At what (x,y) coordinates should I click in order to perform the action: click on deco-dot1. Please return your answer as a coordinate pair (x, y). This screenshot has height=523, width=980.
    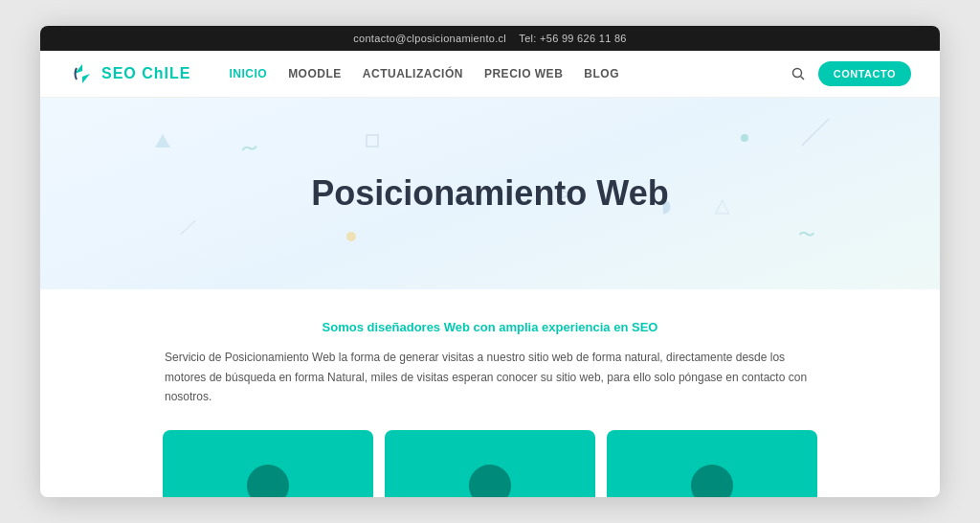
    Looking at the image, I should click on (745, 138).